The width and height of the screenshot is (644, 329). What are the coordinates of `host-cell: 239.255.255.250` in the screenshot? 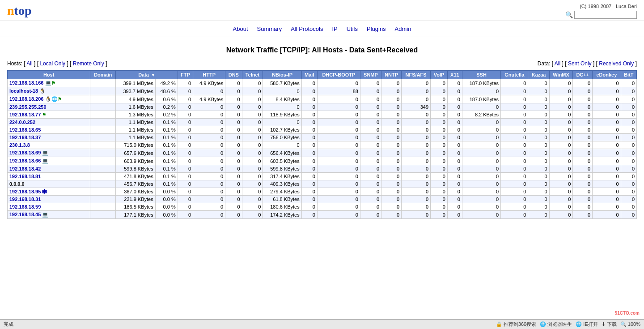 It's located at (49, 107).